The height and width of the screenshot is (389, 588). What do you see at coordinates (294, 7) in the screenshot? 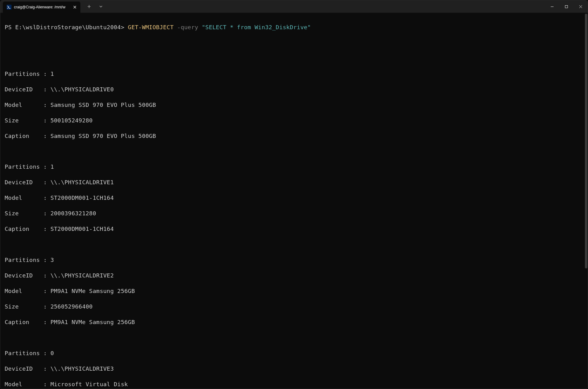
I see `titlebar: craig@Craig-Alienware: /mnt/w` at bounding box center [294, 7].